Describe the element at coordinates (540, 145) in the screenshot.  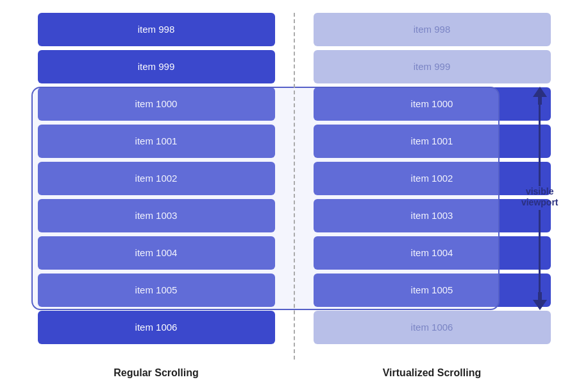
I see `arrow-shaft` at that location.